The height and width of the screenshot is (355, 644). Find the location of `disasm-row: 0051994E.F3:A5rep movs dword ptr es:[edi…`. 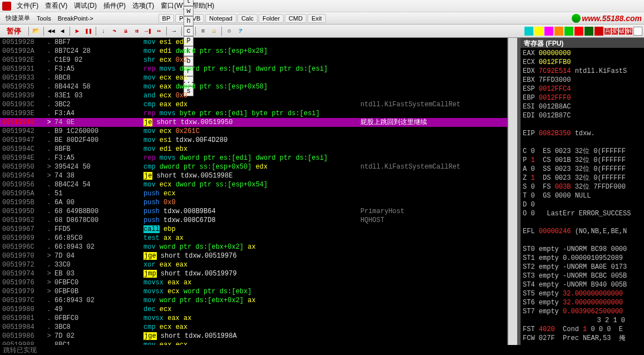

disasm-row: 0051994E.F3:A5rep movs dword ptr es:[edi… is located at coordinates (254, 158).